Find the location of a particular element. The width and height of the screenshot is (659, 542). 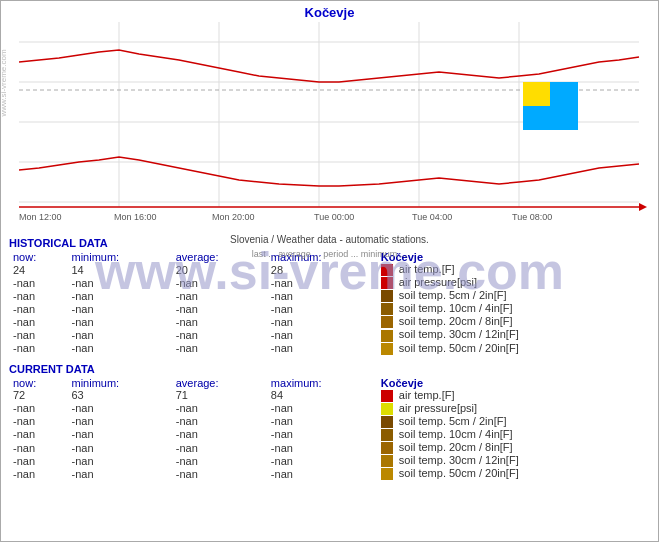

h-label: air temp.[F] is located at coordinates (514, 270).